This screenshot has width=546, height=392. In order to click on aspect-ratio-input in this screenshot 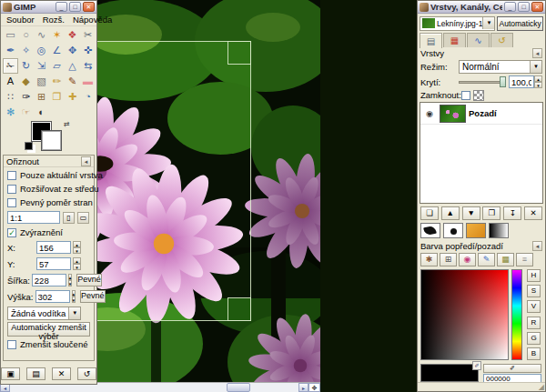, I will do `click(34, 217)`.